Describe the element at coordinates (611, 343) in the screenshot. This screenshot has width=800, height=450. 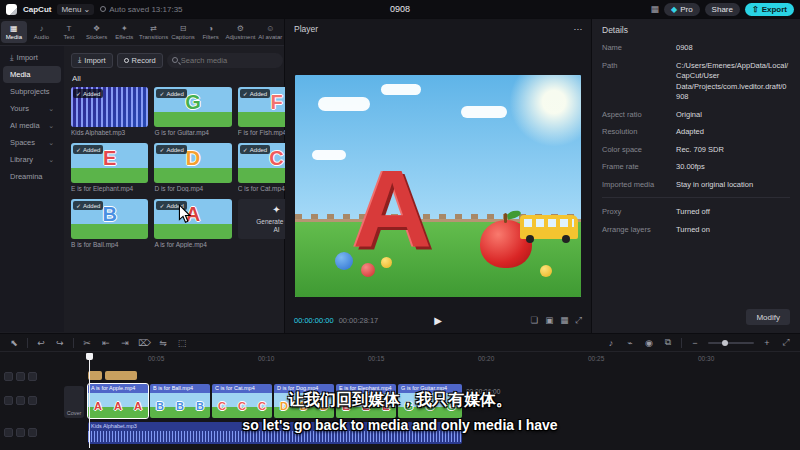
I see `mute-track-icon: ♪` at that location.